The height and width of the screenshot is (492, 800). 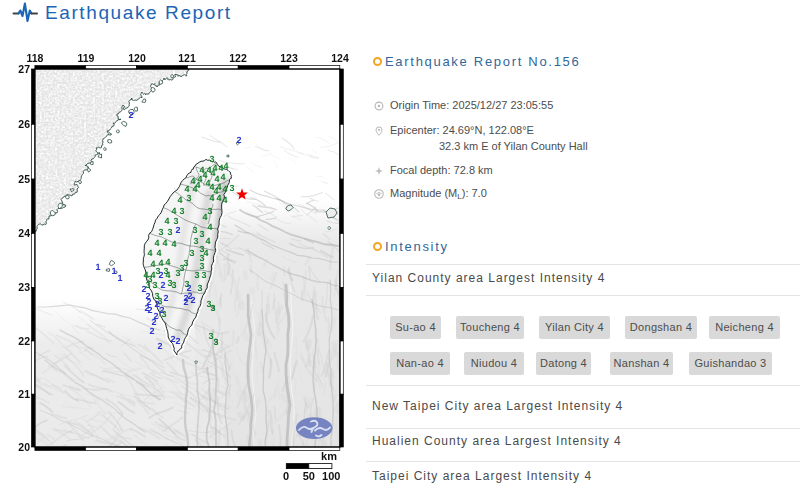 I want to click on svg-text: 25, so click(x=24, y=179).